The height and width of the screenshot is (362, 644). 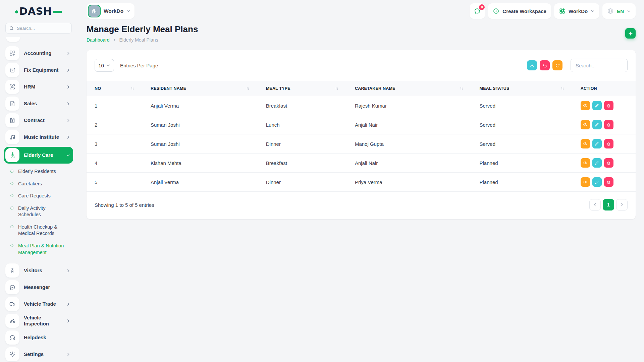 I want to click on sidebar-item-elderly-care: Elderly Care, so click(x=39, y=155).